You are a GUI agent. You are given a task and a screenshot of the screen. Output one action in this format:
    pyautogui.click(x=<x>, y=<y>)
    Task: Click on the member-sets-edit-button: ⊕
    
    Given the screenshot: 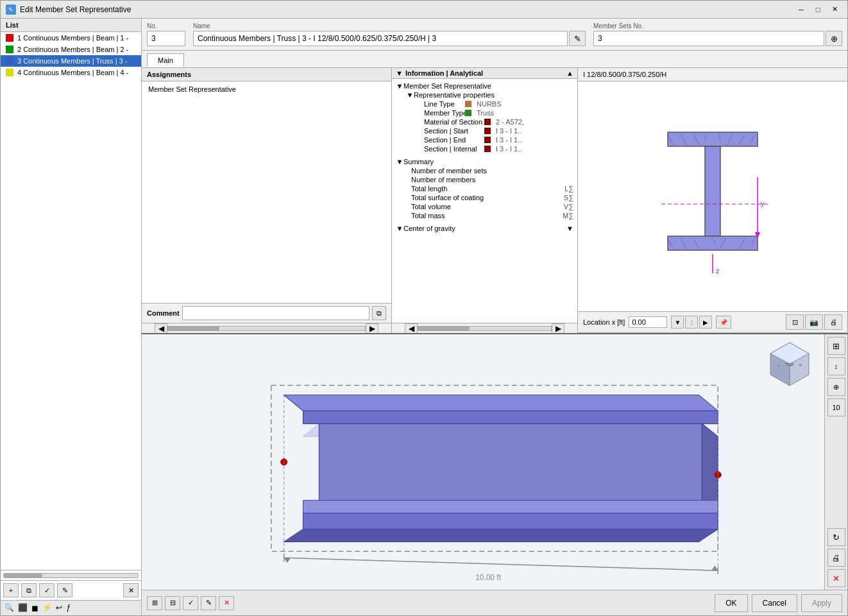 What is the action you would take?
    pyautogui.click(x=834, y=38)
    